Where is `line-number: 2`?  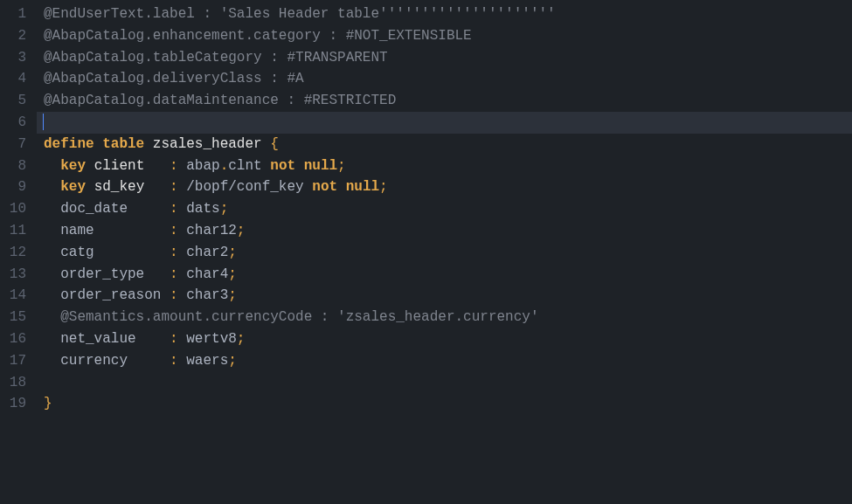 line-number: 2 is located at coordinates (17, 37).